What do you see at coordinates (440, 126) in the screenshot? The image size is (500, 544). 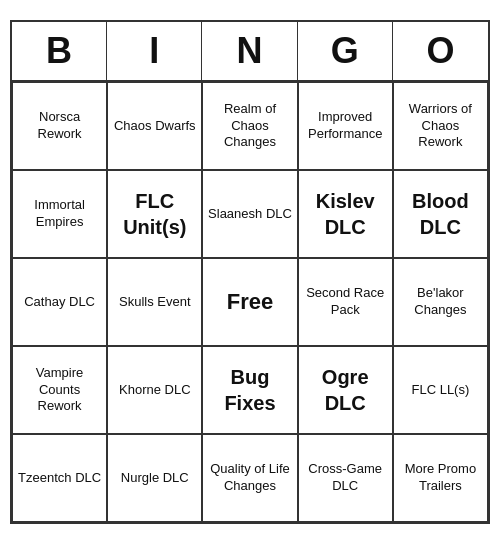 I see `bingo-cell-4: Warriors of Chaos Rework` at bounding box center [440, 126].